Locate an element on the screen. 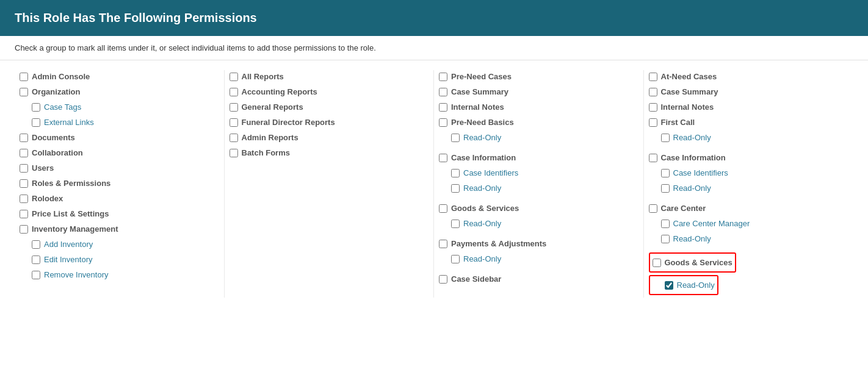 The image size is (868, 386). perm-item-case-summary-atneed: Case Summary is located at coordinates (749, 91).